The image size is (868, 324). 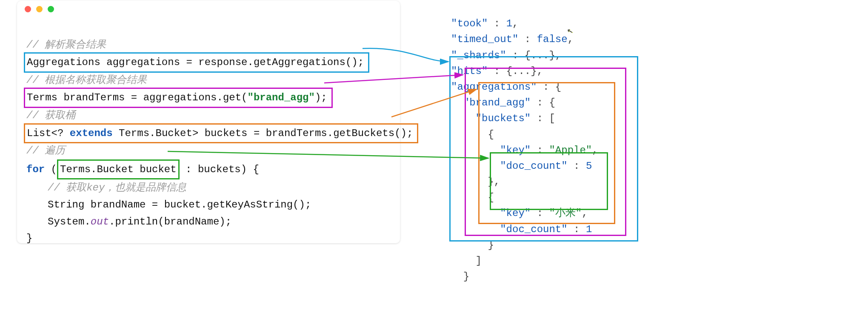 What do you see at coordinates (281, 98) in the screenshot?
I see `string-literal: "brand_agg"` at bounding box center [281, 98].